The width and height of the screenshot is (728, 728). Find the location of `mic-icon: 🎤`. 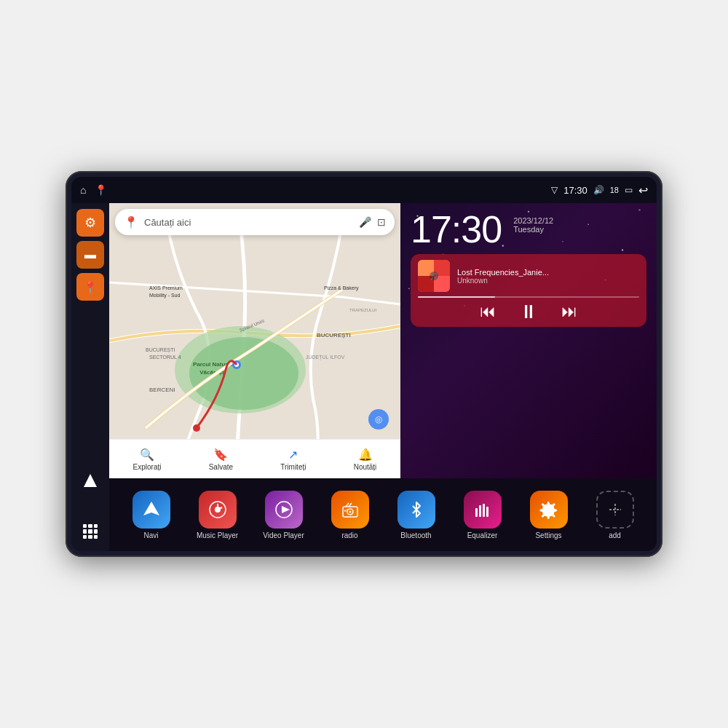

mic-icon: 🎤 is located at coordinates (365, 222).